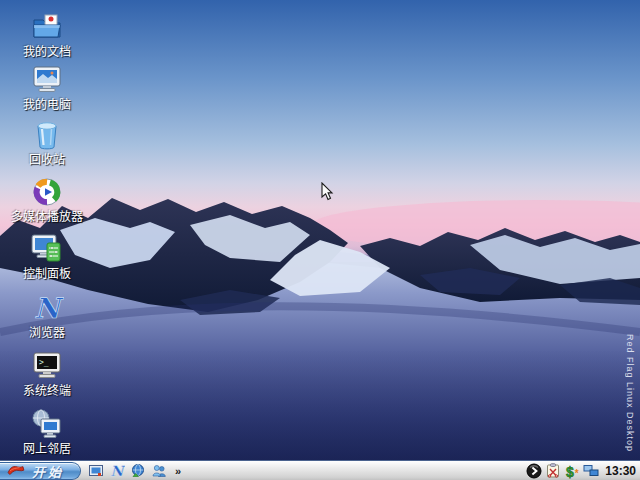  I want to click on red-flag-icon, so click(16, 471).